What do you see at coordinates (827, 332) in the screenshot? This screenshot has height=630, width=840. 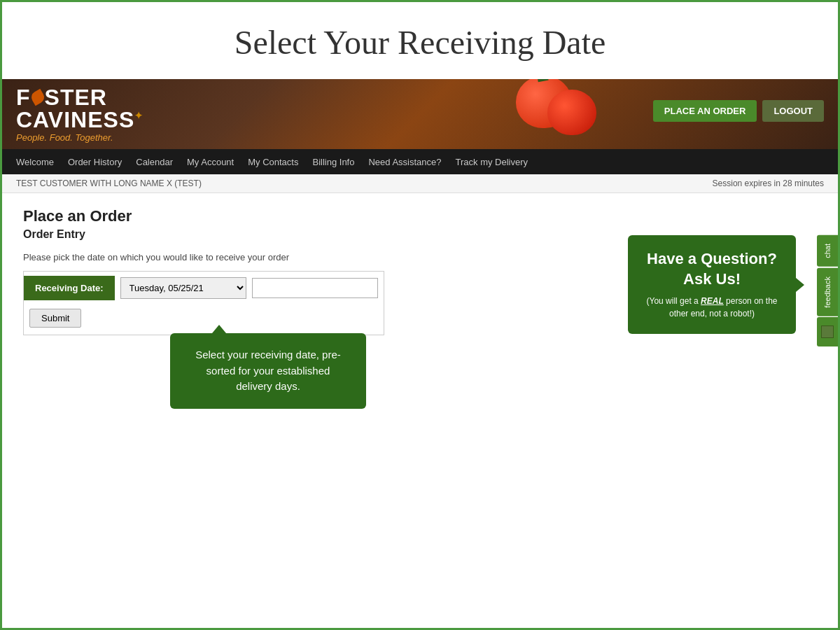 I see `feedback-checkbox-tab` at bounding box center [827, 332].